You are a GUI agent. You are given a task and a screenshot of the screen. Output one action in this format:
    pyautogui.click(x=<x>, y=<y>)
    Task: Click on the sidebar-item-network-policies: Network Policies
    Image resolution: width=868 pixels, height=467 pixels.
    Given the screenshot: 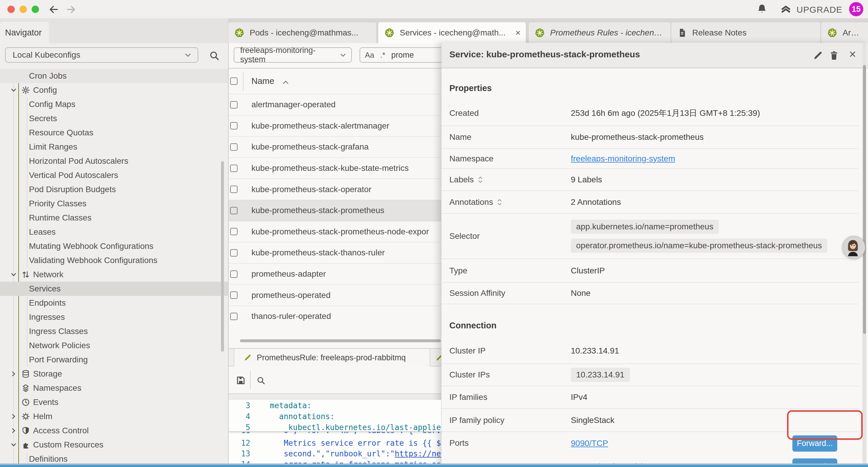 What is the action you would take?
    pyautogui.click(x=114, y=346)
    